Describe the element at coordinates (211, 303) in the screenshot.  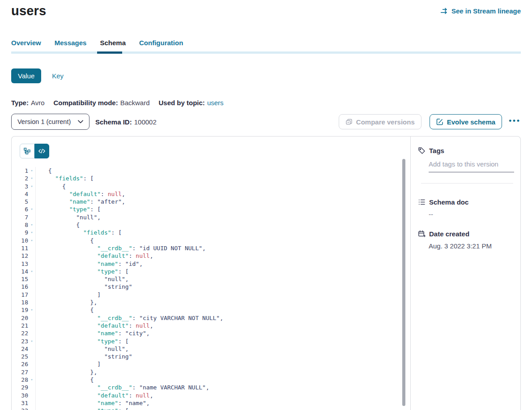
I see `code-line: 18 },` at that location.